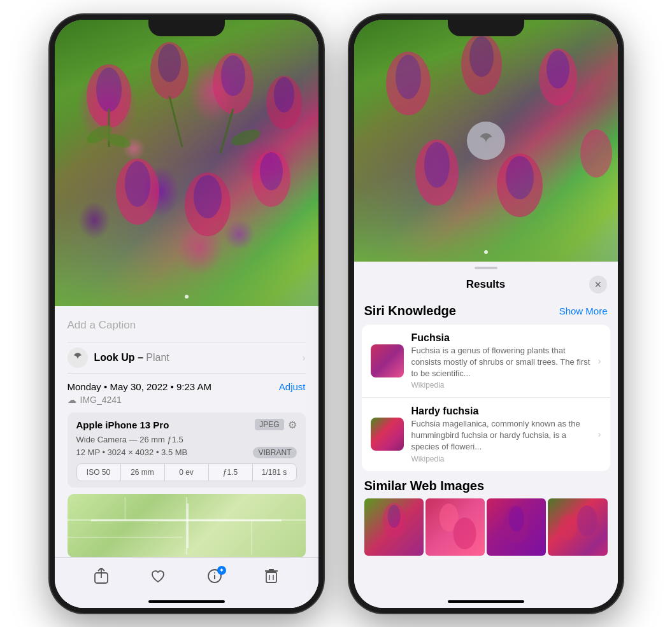 The image size is (672, 627). I want to click on vibrant-badge: VIBRANT, so click(275, 453).